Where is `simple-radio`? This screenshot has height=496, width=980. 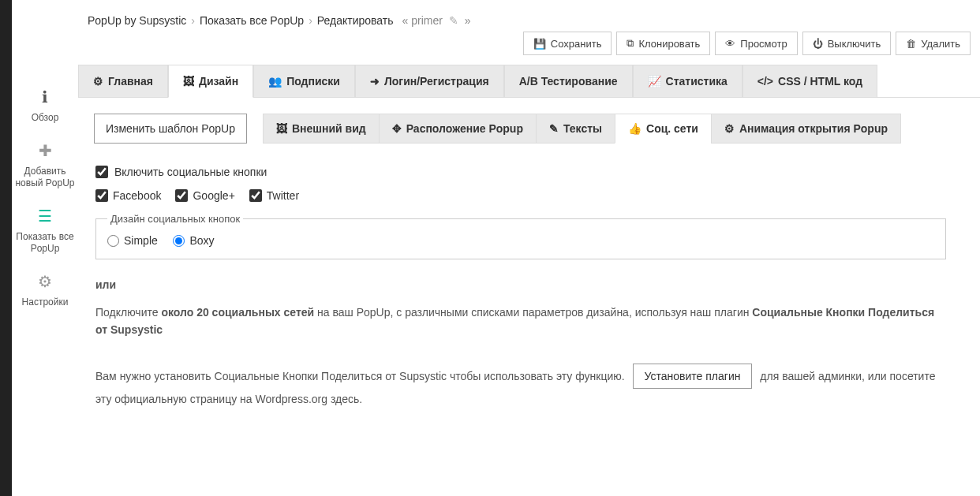 simple-radio is located at coordinates (114, 241).